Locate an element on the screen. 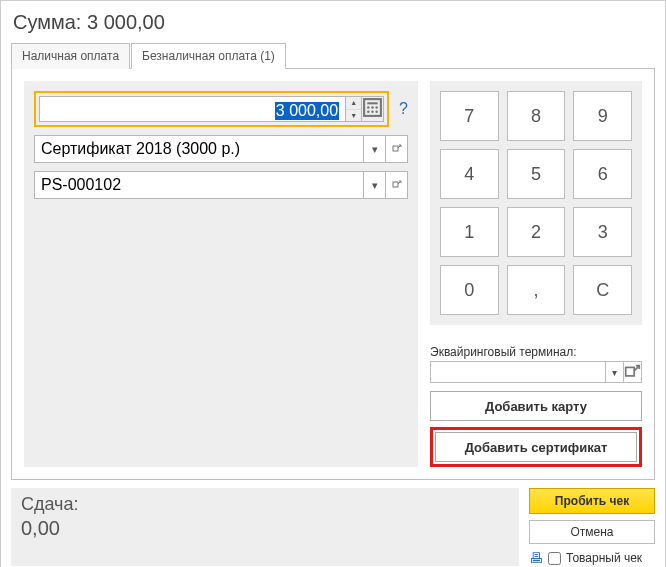  key-7: 7 is located at coordinates (470, 116).